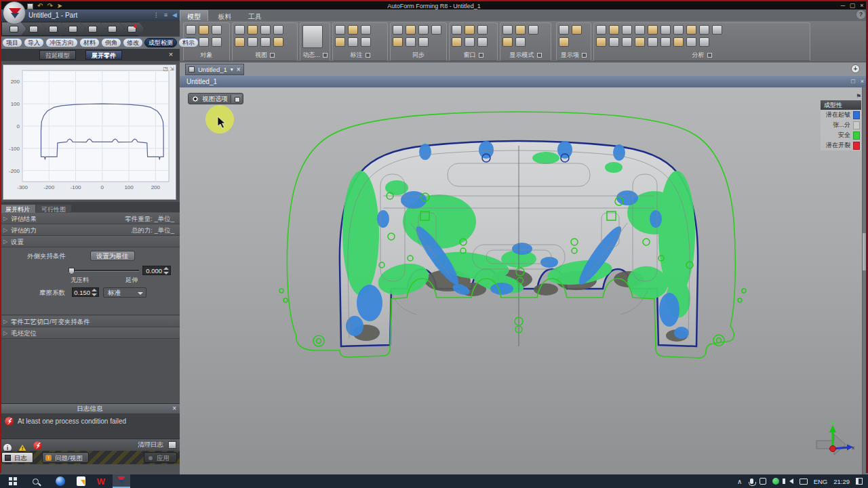  What do you see at coordinates (640, 42) in the screenshot?
I see `analysis-tool-2-4-icon` at bounding box center [640, 42].